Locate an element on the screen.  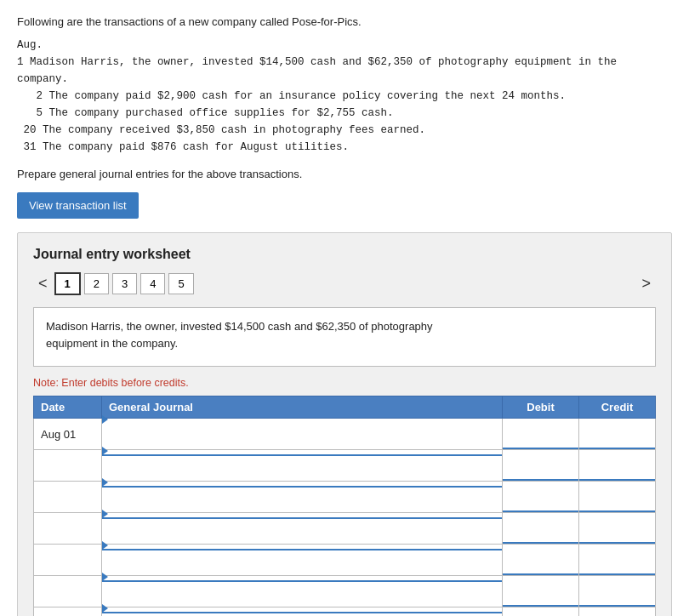
note-text: Note: Enter debits before credits. is located at coordinates (344, 383).